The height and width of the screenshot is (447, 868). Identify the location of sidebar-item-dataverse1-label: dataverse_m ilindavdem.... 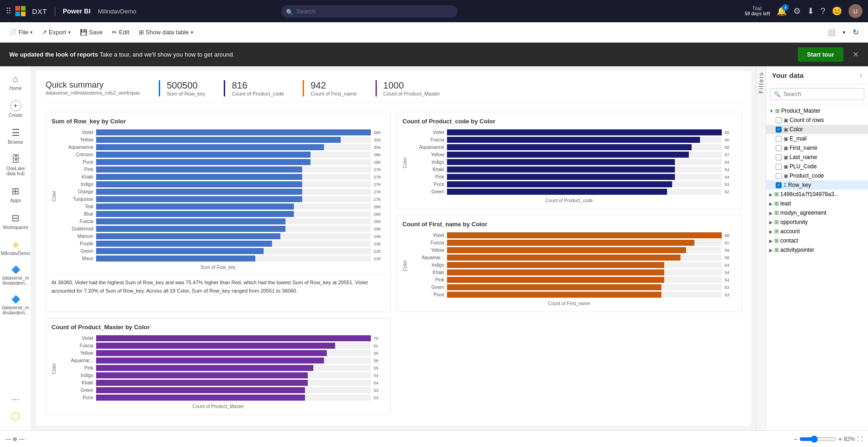
(16, 281).